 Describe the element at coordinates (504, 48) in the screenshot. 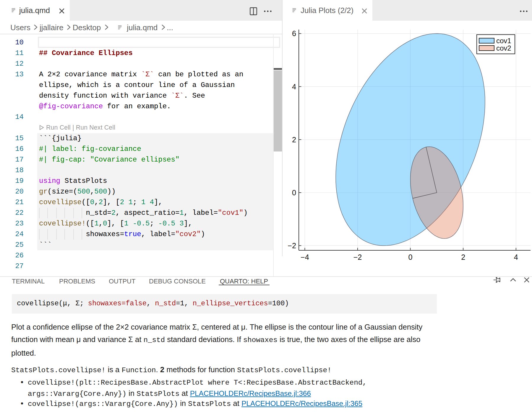

I see `svg-text: cov2` at that location.